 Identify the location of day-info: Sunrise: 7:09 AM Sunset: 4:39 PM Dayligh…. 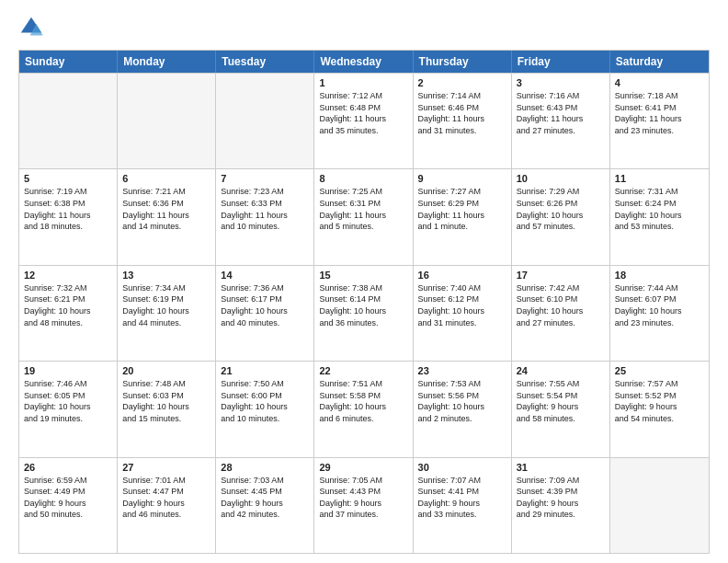
(561, 498).